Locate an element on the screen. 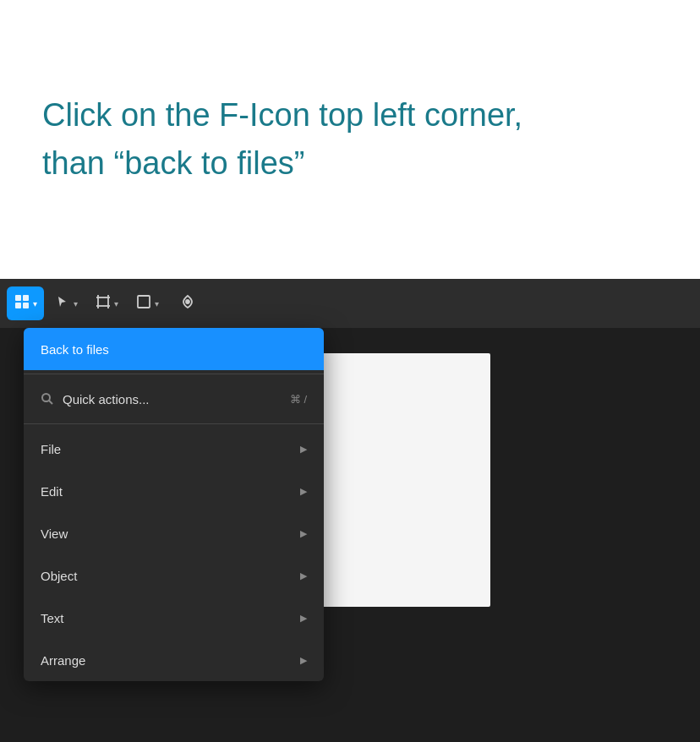 The width and height of the screenshot is (700, 742). figma-f-icon is located at coordinates (22, 304).